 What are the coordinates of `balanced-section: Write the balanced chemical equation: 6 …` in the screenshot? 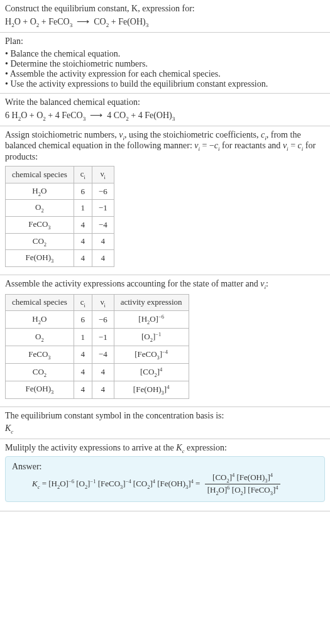 It's located at (165, 110).